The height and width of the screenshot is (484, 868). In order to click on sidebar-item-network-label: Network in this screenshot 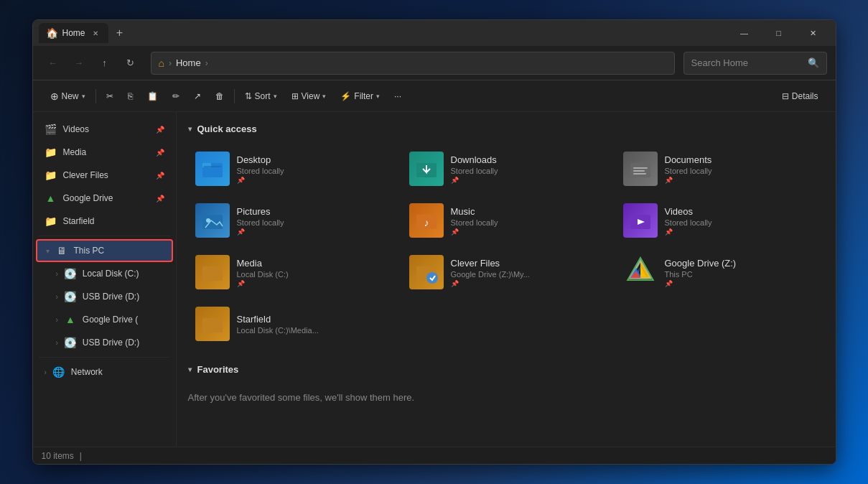, I will do `click(87, 372)`.